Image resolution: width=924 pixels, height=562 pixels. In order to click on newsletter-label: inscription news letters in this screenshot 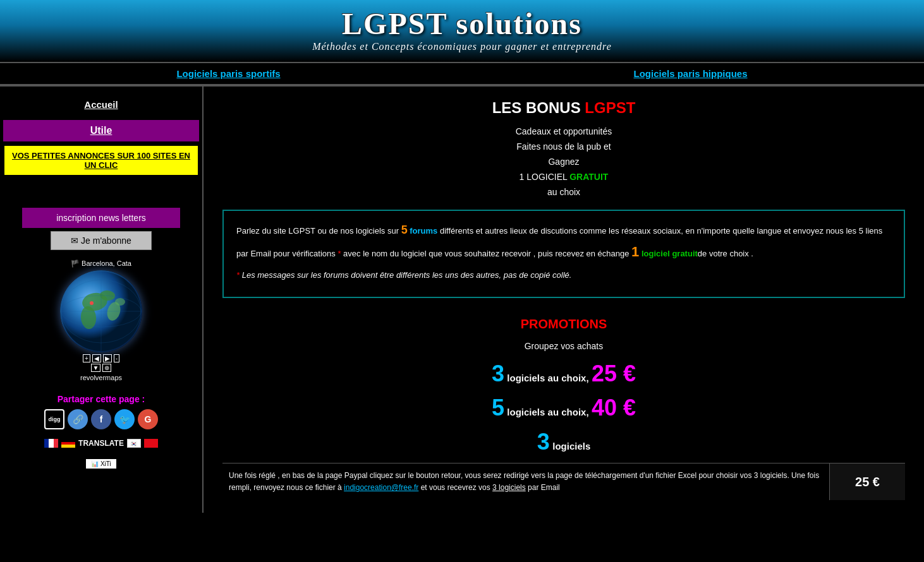, I will do `click(101, 218)`.